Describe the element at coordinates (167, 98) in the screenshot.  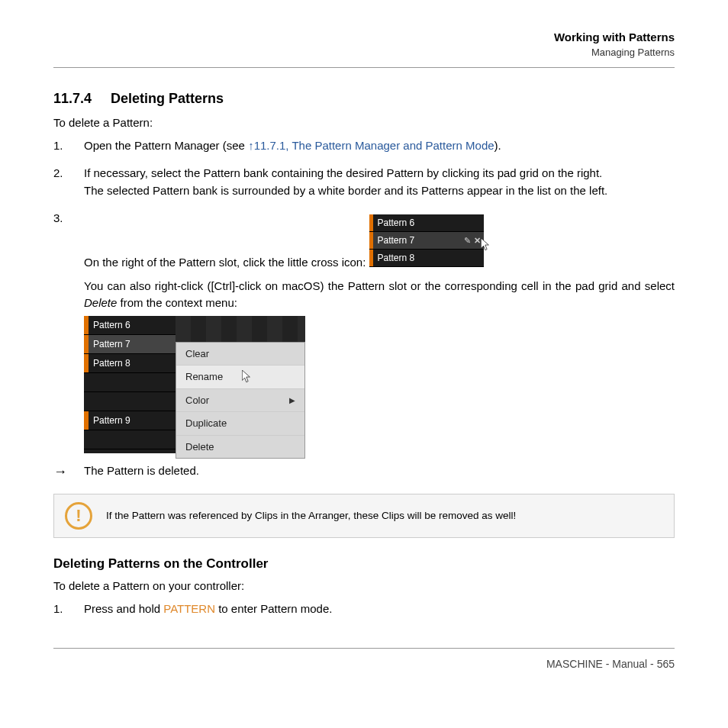
I see `section-title: Deleting Patterns` at that location.